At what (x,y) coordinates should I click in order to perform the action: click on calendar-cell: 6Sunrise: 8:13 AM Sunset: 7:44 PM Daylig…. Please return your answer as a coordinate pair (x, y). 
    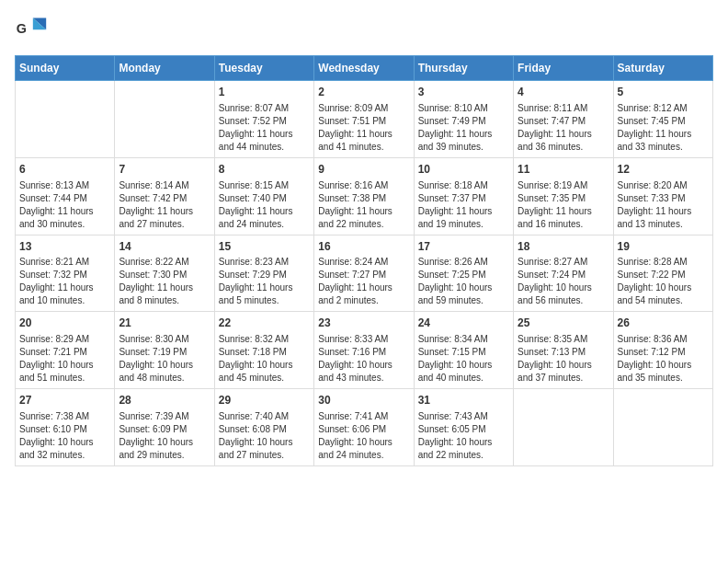
    Looking at the image, I should click on (65, 196).